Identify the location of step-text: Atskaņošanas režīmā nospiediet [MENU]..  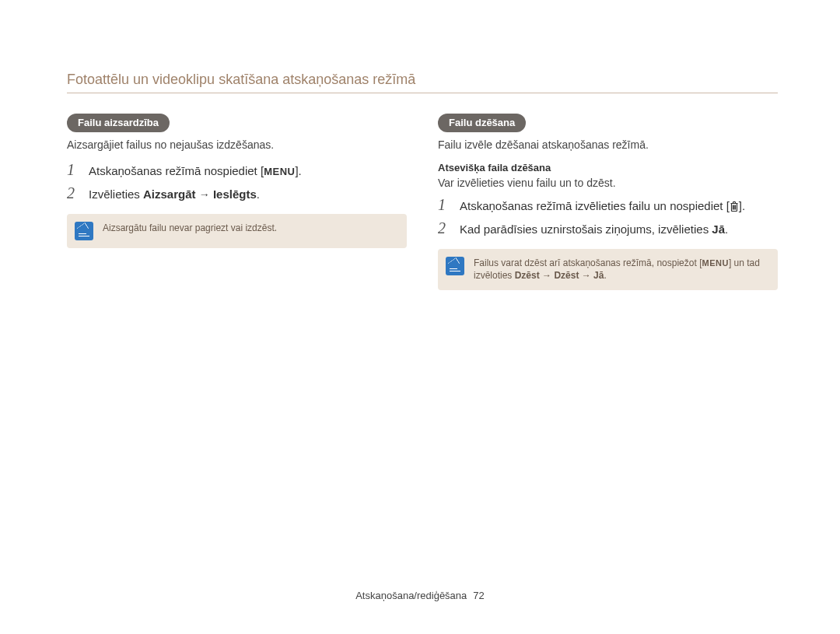
(195, 171).